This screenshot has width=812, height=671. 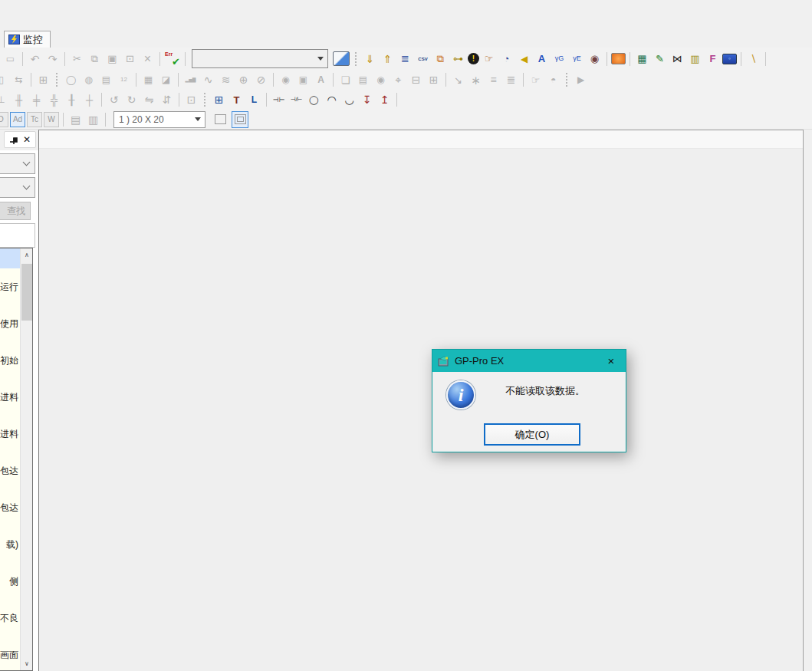 What do you see at coordinates (89, 100) in the screenshot?
I see `align-grid-icon: ┼` at bounding box center [89, 100].